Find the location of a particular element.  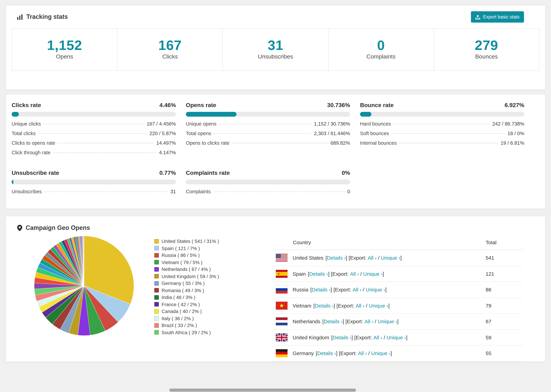

rate-row-value: 18 / 0% is located at coordinates (516, 133).